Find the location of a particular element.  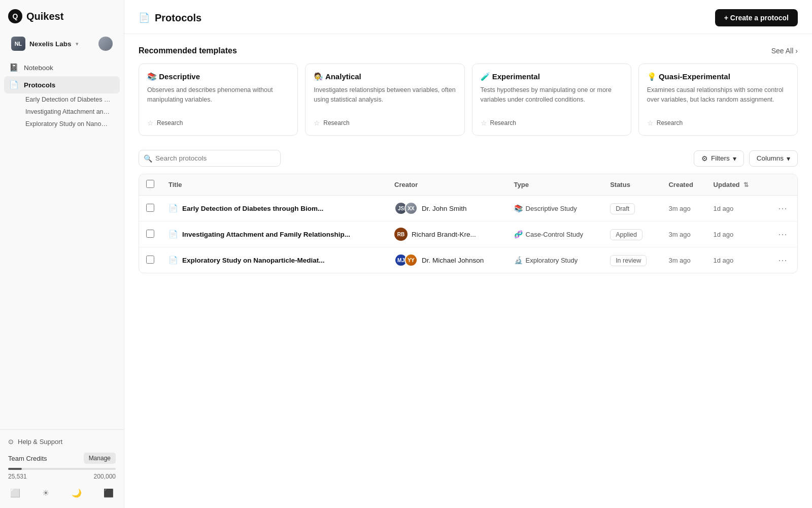

template-card-analytical: 🧑‍🔬 Analytical Investigates relationship… is located at coordinates (385, 100).